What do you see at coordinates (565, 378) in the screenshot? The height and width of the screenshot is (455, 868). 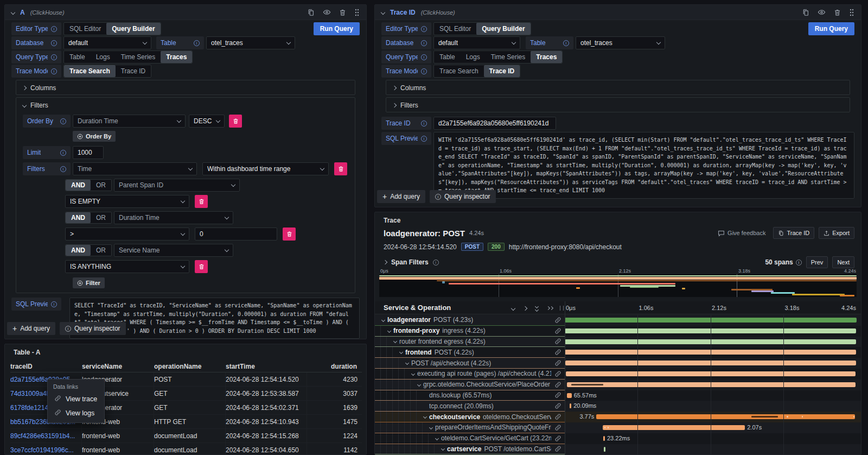 I see `column-divider` at bounding box center [565, 378].